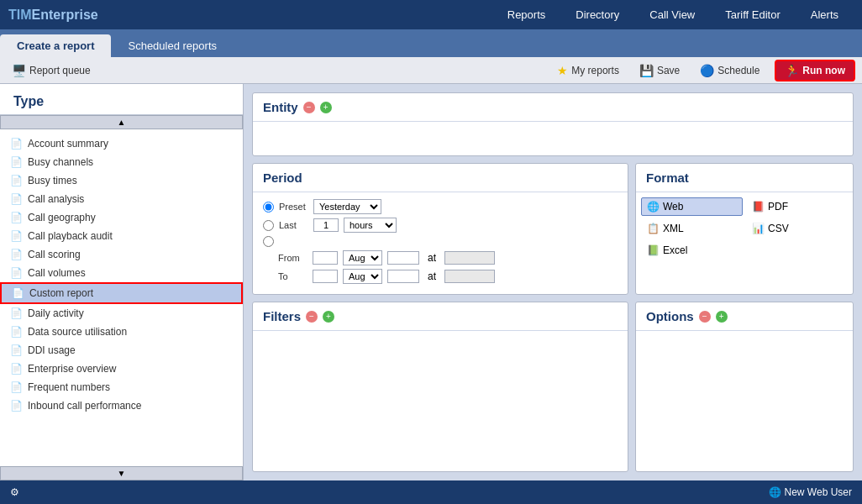 This screenshot has width=862, height=504. I want to click on format-xml: 📋 XML, so click(692, 228).